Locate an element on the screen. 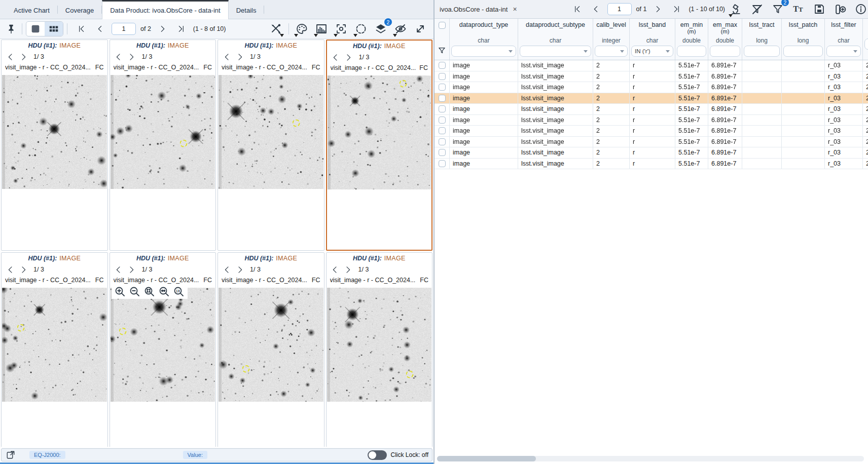 Image resolution: width=868 pixels, height=464 pixels. column-name: lsst_tract is located at coordinates (762, 28).